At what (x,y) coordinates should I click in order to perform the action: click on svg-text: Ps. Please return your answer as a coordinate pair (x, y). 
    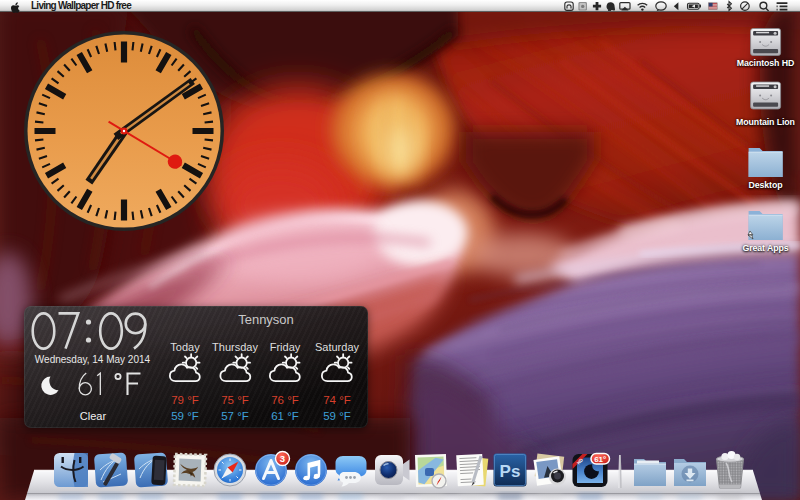
    Looking at the image, I should click on (510, 472).